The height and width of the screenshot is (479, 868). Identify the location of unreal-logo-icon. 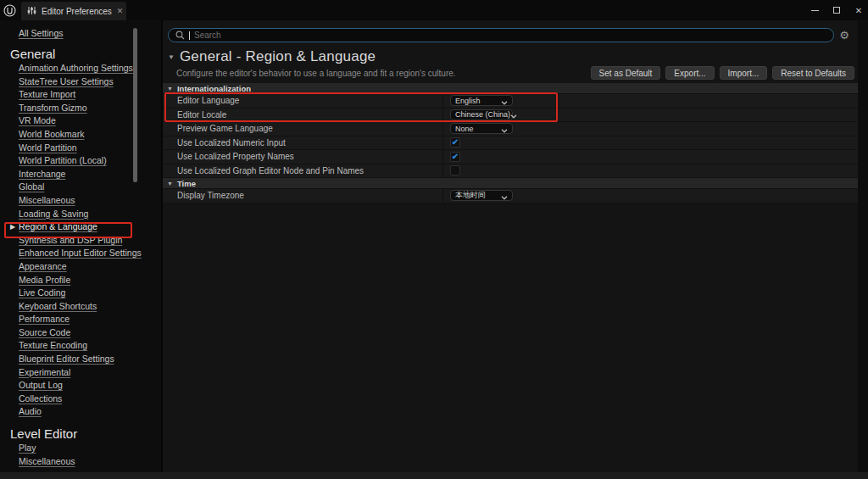
(10, 10).